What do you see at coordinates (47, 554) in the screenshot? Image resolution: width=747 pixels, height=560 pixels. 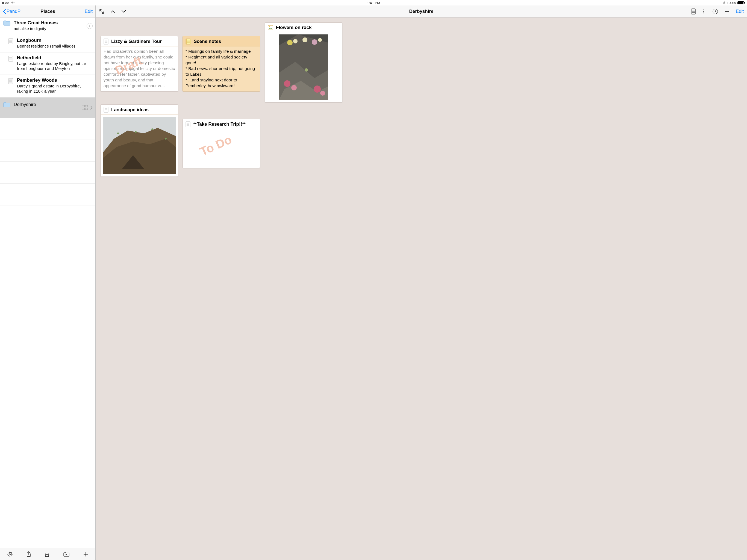 I see `import-icon` at bounding box center [47, 554].